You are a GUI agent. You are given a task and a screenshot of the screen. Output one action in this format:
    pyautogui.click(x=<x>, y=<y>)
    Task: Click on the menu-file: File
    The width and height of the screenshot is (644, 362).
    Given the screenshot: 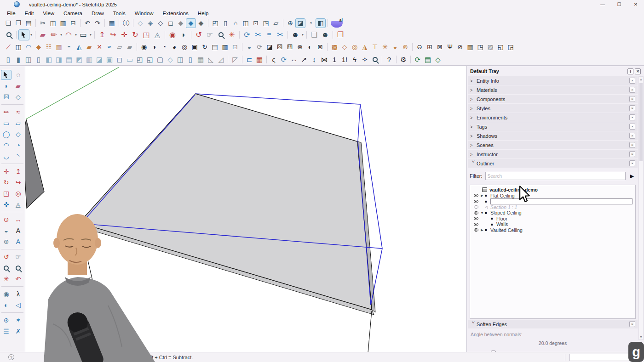 What is the action you would take?
    pyautogui.click(x=11, y=13)
    